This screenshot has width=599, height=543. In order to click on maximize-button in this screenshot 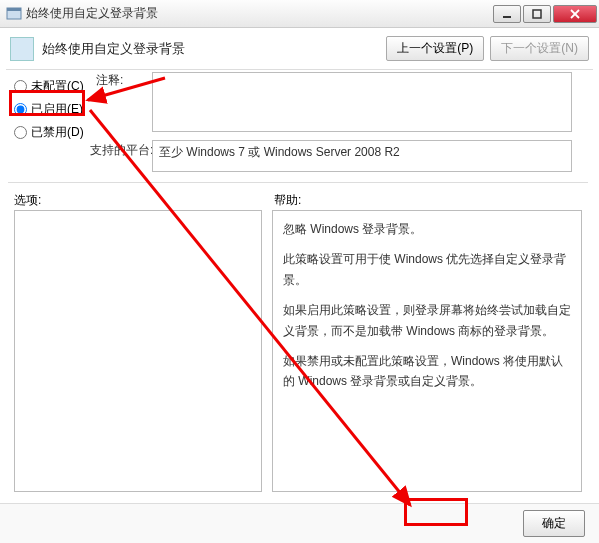, I will do `click(537, 14)`.